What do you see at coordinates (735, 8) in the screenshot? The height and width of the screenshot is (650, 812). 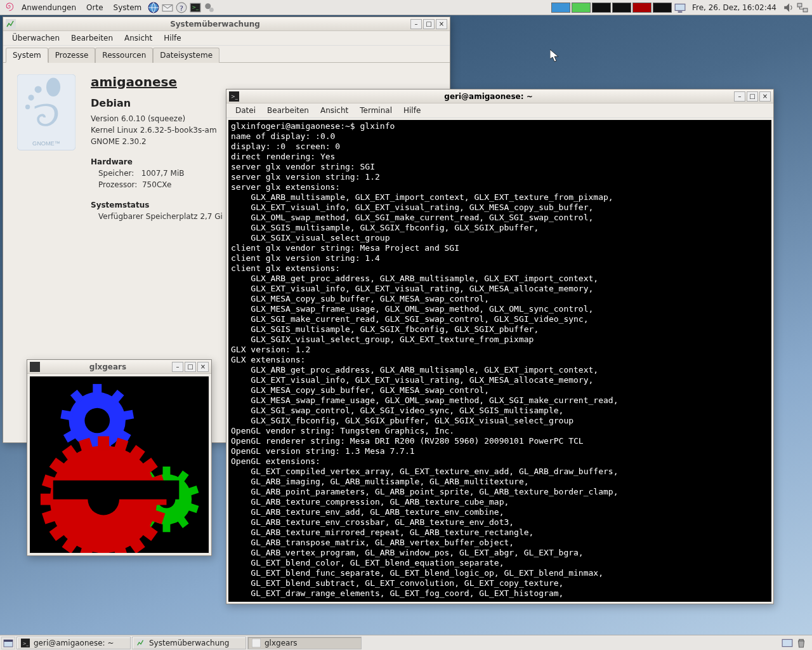 I see `clock: Fre, 26. Dez, 16:02:44` at bounding box center [735, 8].